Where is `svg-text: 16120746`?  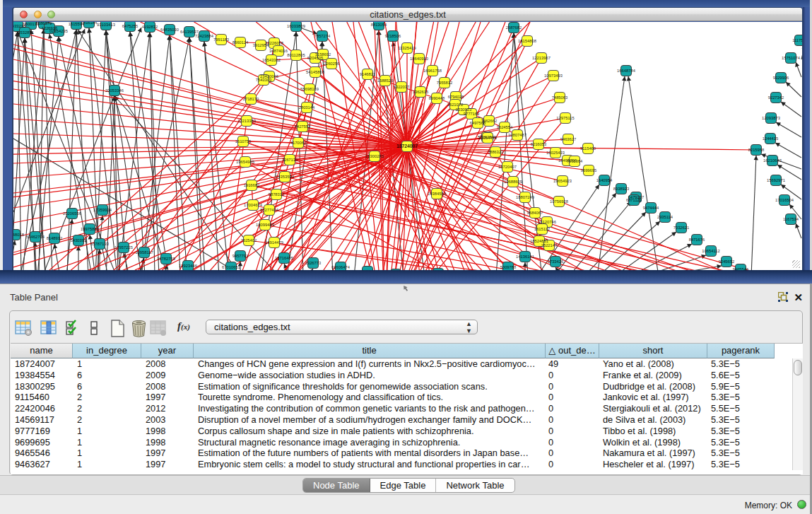
svg-text: 16120746 is located at coordinates (547, 222).